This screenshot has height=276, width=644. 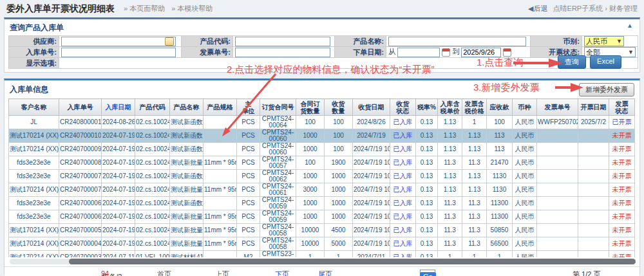 What do you see at coordinates (220, 255) in the screenshot?
I see `cell-spec` at bounding box center [220, 255].